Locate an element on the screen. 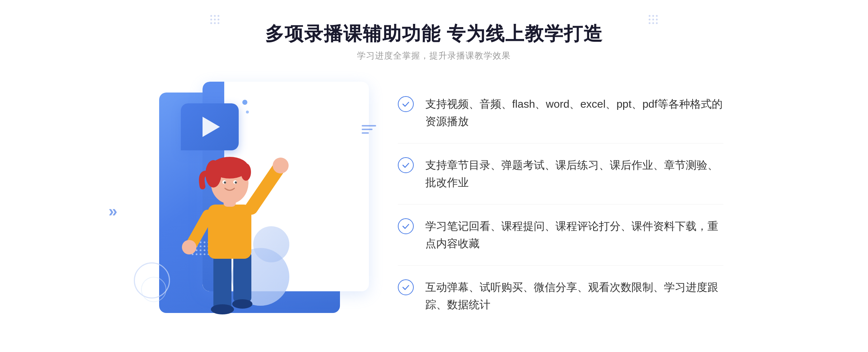 This screenshot has width=868, height=352. feature-item-2: 支持章节目录、弹题考试、课后练习、课后作业、章节测验、批改作业 is located at coordinates (561, 174).